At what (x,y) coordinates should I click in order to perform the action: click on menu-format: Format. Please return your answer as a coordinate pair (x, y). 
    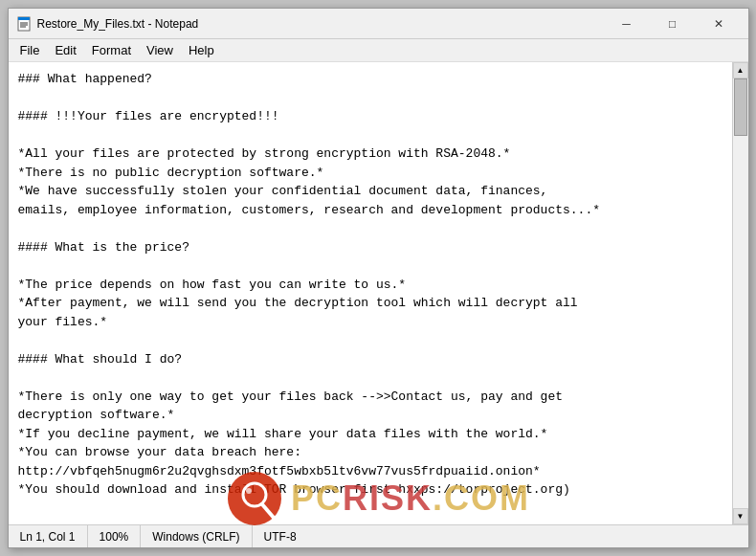
    Looking at the image, I should click on (111, 50).